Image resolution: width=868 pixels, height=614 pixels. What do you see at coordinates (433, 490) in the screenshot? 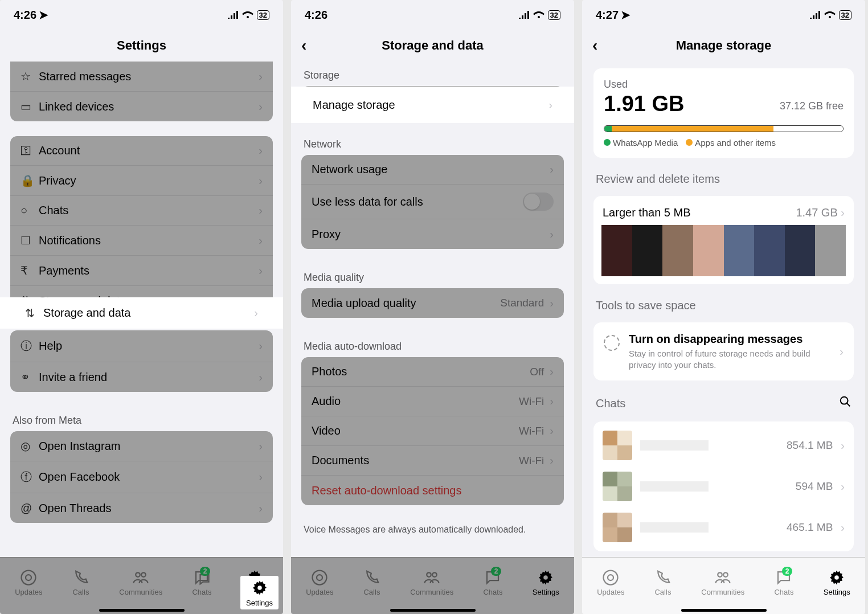
I see `row-reset-auto-download: Reset auto-download settings` at bounding box center [433, 490].